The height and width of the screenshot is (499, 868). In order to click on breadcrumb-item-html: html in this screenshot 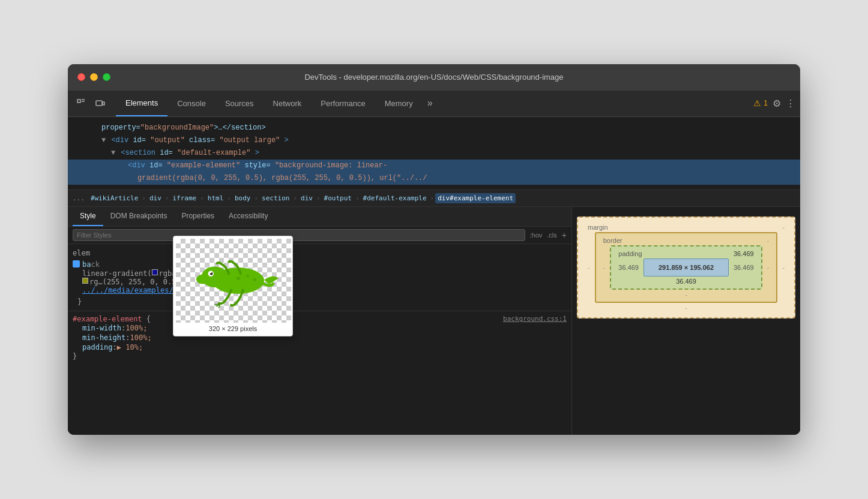, I will do `click(216, 198)`.